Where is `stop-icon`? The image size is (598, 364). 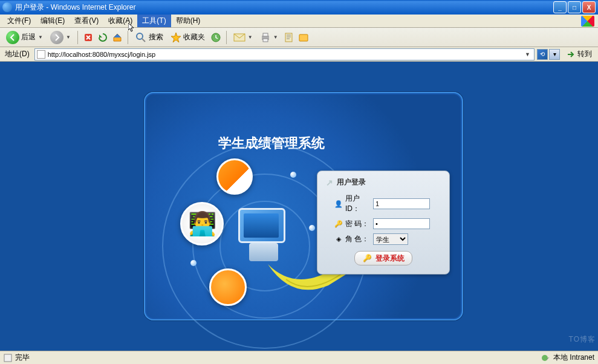 stop-icon is located at coordinates (88, 37).